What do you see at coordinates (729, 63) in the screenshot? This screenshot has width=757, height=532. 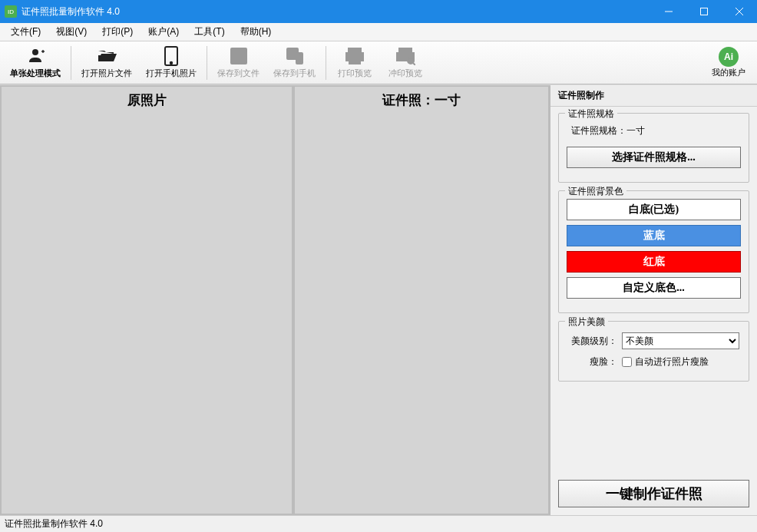 I see `my-account-button: Ai 我的账户` at bounding box center [729, 63].